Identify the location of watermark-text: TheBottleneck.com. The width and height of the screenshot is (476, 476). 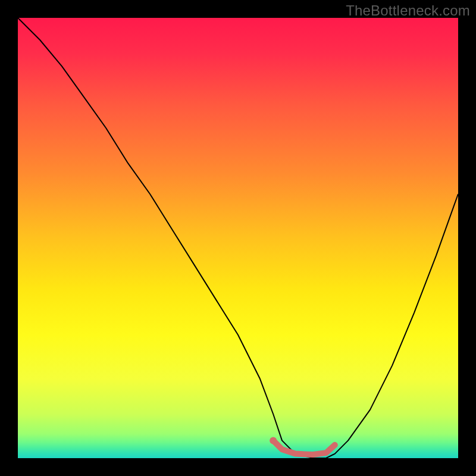
(408, 11).